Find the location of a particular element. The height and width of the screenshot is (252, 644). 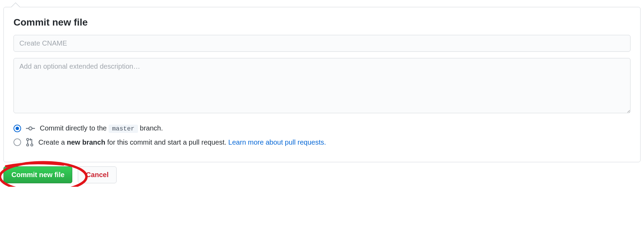

commit-direct-option: Commit directly to the master branch. is located at coordinates (322, 128).